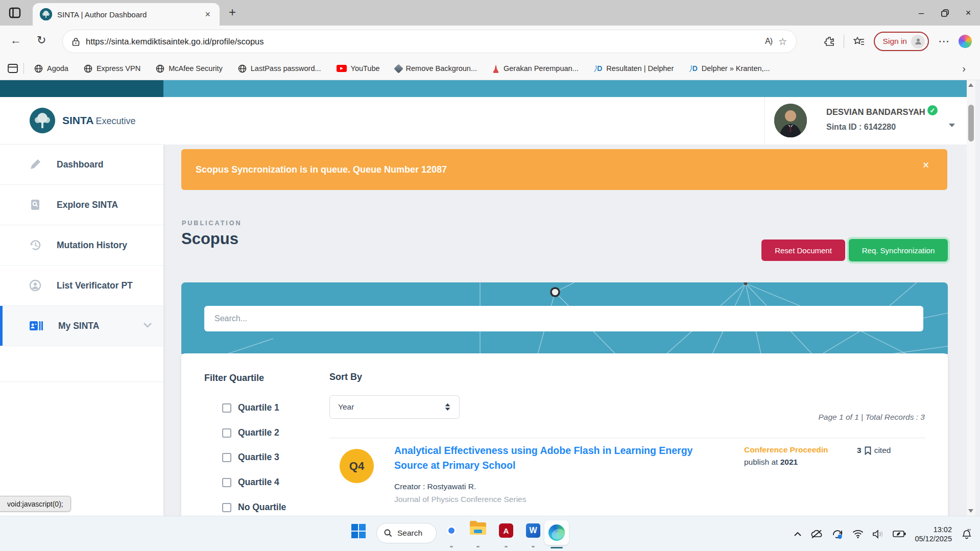  I want to click on chevron-down-icon, so click(148, 325).